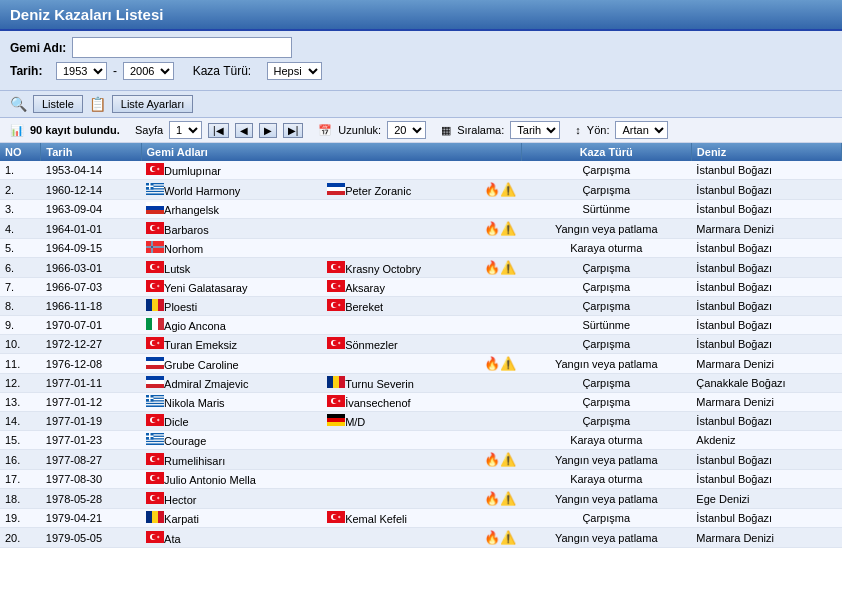 This screenshot has height=600, width=842. I want to click on accident-type-cell: Yangın veya patlama, so click(606, 364).